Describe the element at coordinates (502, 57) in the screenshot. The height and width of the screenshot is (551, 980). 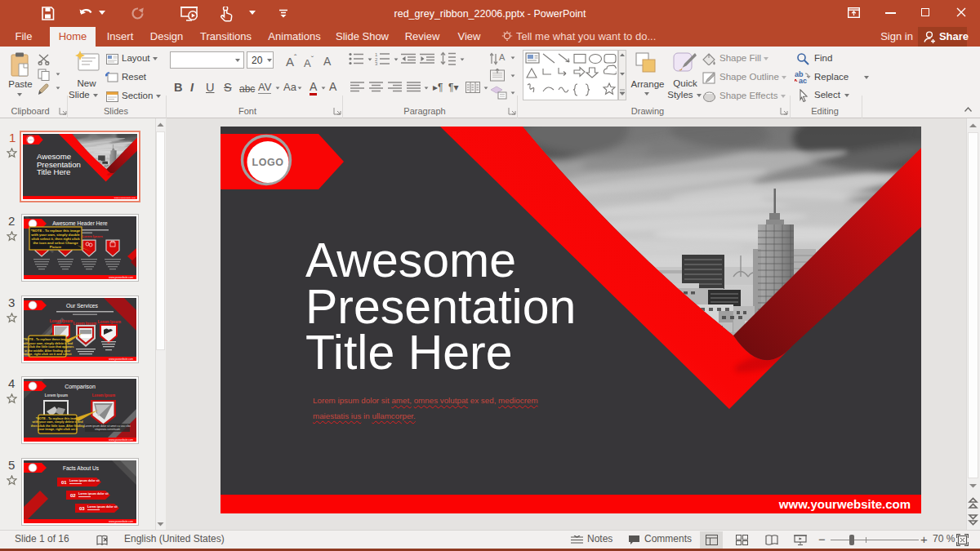
I see `svg-text: A` at that location.